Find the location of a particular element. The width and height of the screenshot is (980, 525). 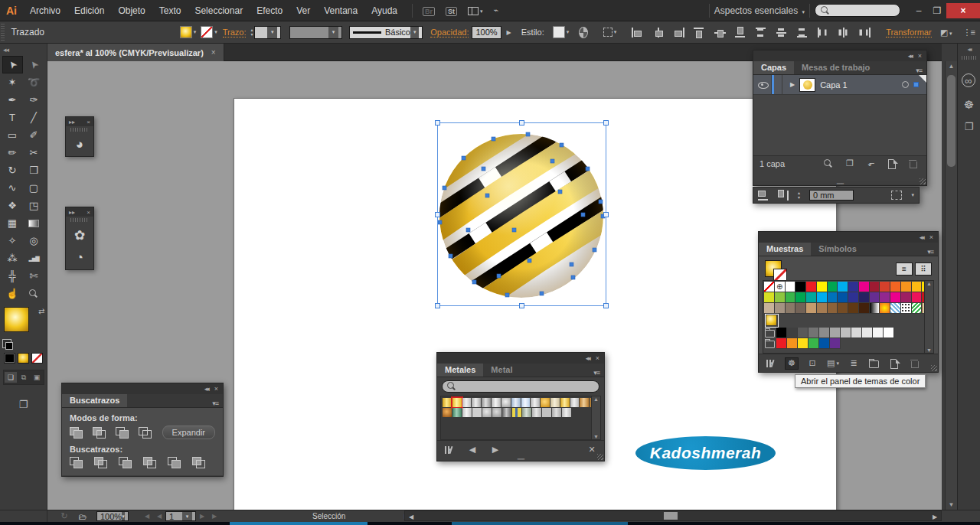

visibility-toggle is located at coordinates (763, 84).